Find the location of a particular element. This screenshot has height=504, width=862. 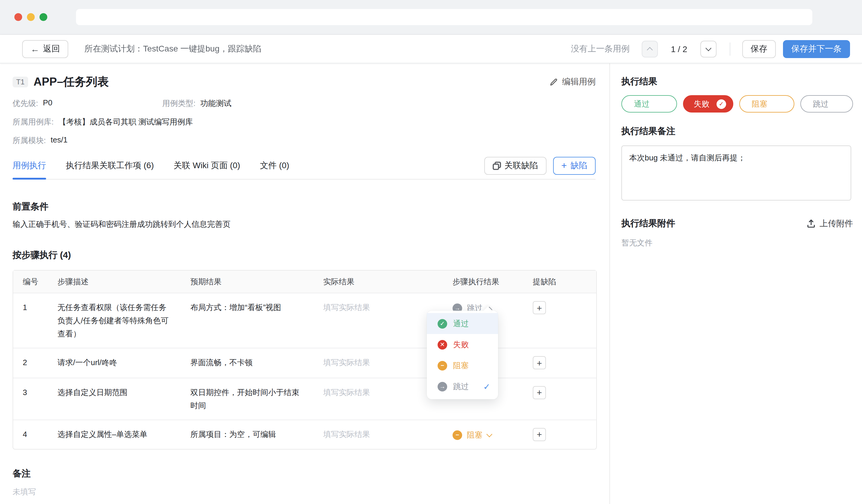

module-label: 所属模块: is located at coordinates (29, 141).